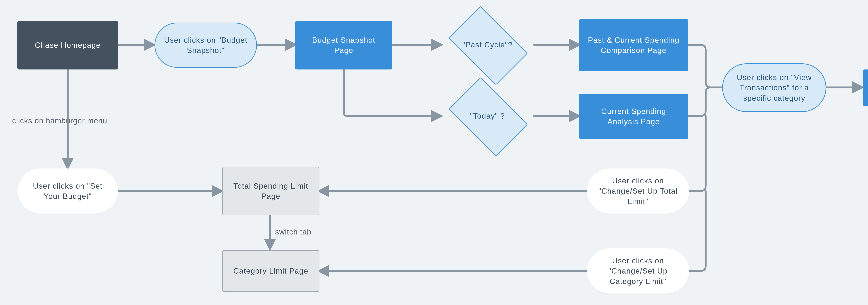 This screenshot has height=305, width=868. I want to click on comparison-page-label: Past & Current Spending Comparison Page, so click(633, 45).